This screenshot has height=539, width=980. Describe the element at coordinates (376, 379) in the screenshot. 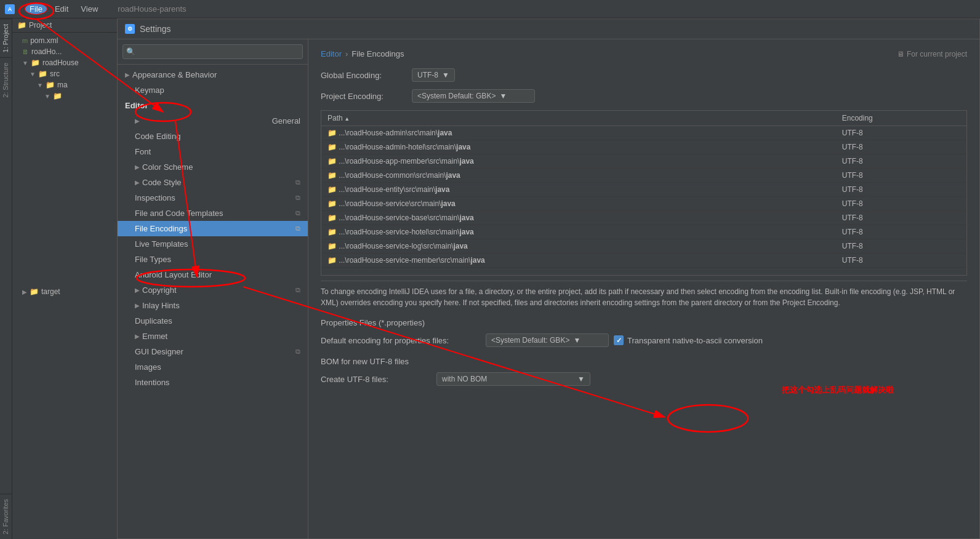

I see `bom-create-label: Create UTF-8 files:` at that location.